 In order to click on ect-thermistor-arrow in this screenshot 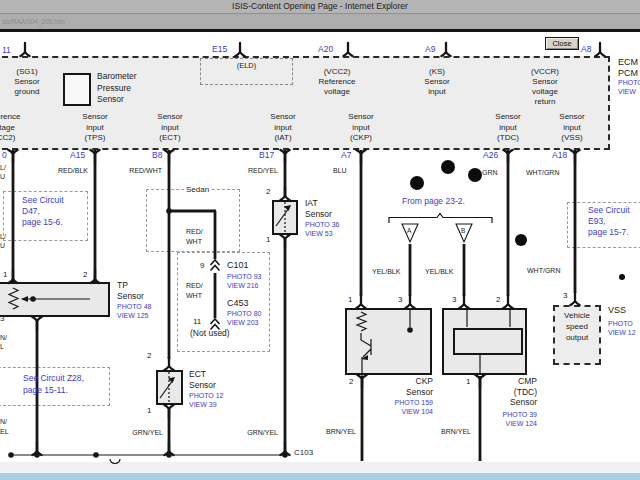, I will do `click(166, 389)`.